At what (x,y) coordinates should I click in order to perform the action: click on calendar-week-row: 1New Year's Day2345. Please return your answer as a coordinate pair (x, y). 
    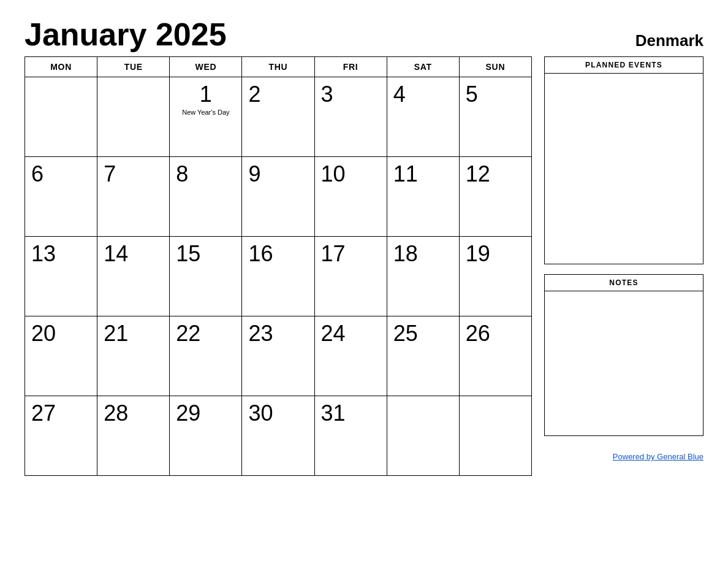
    Looking at the image, I should click on (278, 117).